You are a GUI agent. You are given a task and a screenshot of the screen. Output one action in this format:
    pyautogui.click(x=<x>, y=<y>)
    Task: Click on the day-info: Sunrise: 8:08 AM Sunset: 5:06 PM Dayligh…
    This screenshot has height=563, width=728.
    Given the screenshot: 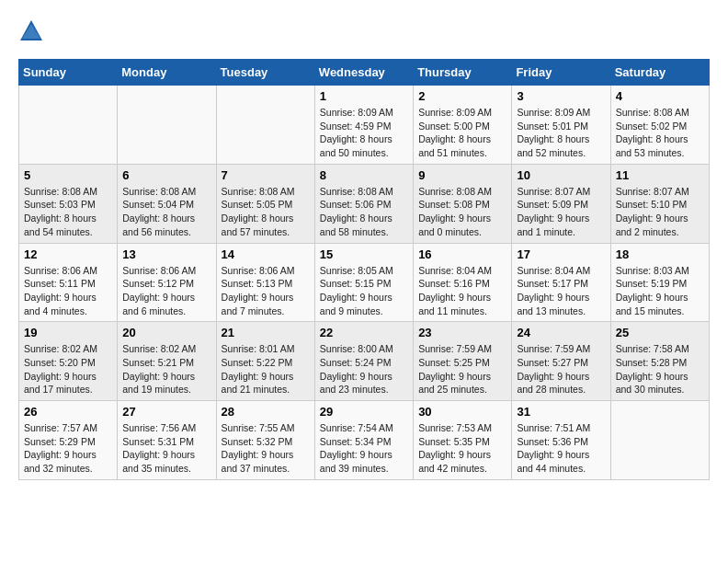 What is the action you would take?
    pyautogui.click(x=364, y=212)
    